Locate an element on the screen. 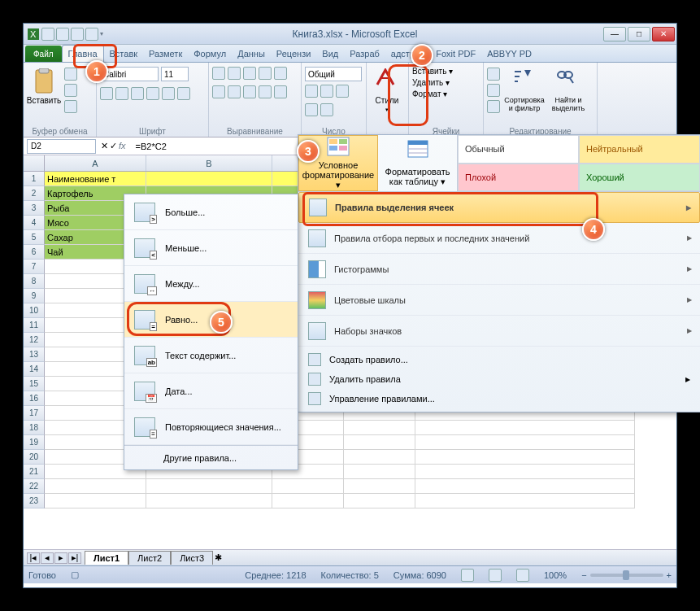  align-top-icon is located at coordinates (219, 73).